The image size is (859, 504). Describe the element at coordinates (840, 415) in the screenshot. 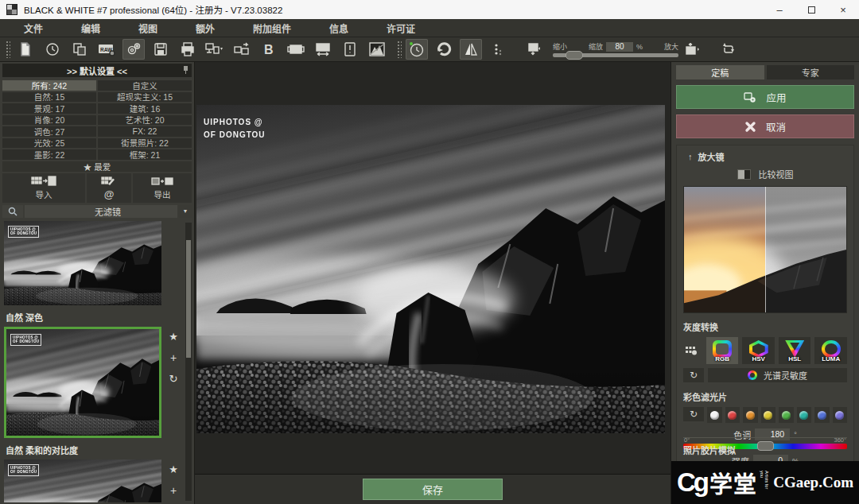

I see `filter-purple-button` at that location.